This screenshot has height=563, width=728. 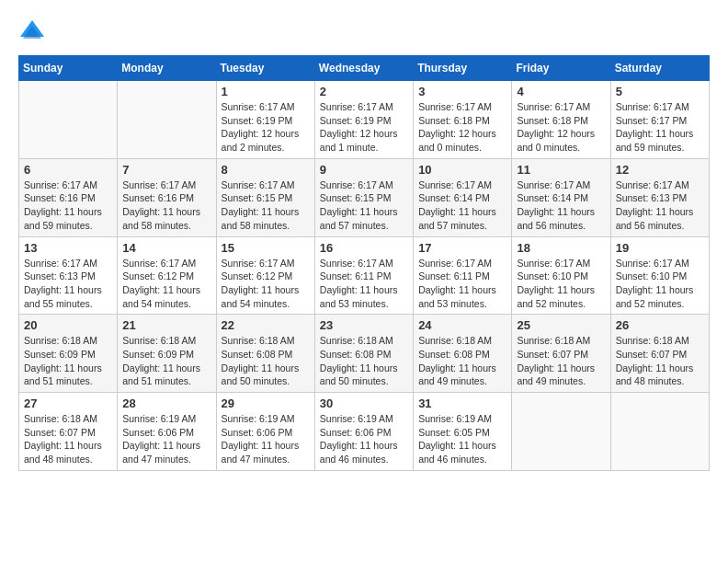 I want to click on day-info: Sunrise: 6:17 AMSunset: 6:18 PMDaylight:…, so click(x=561, y=127).